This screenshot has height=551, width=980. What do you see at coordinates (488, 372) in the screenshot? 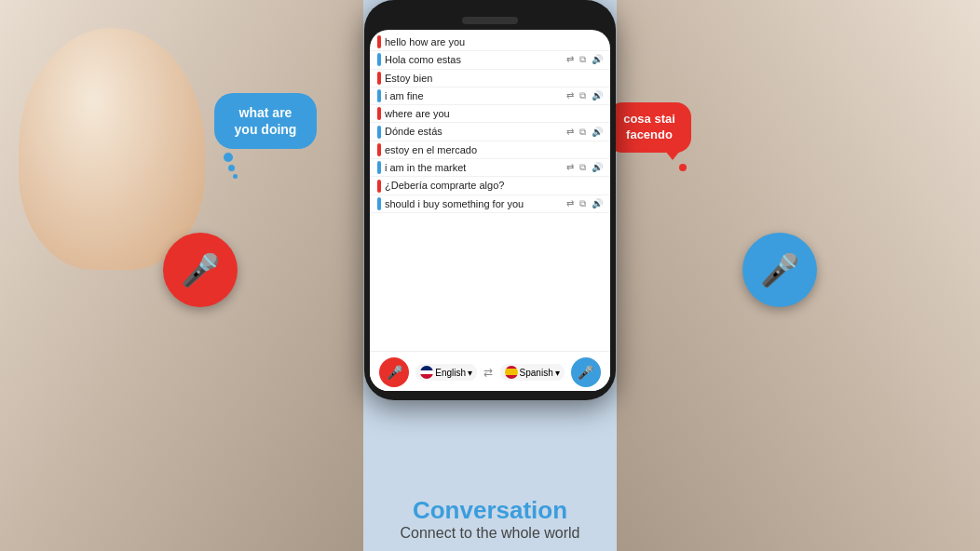
I see `swap-languages-button: ⇄` at bounding box center [488, 372].